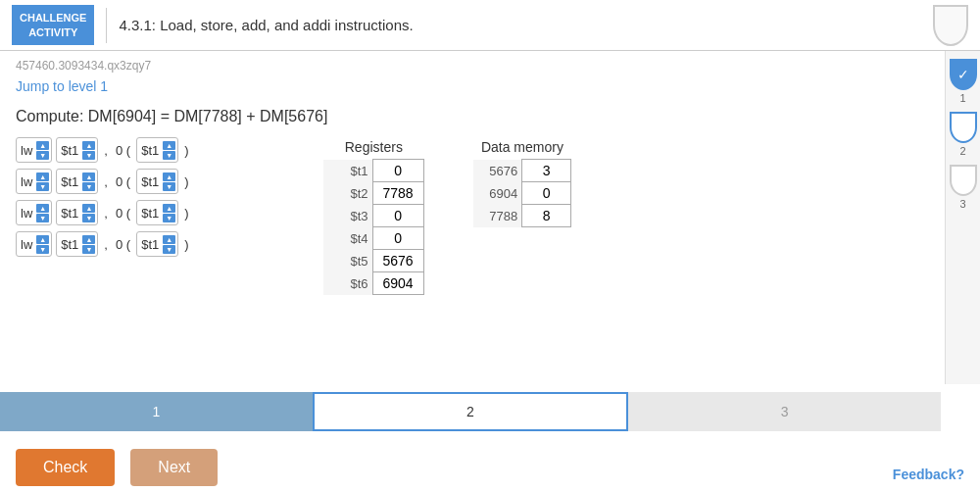  What do you see at coordinates (88, 239) in the screenshot?
I see `reg1-up-4: ▲` at bounding box center [88, 239].